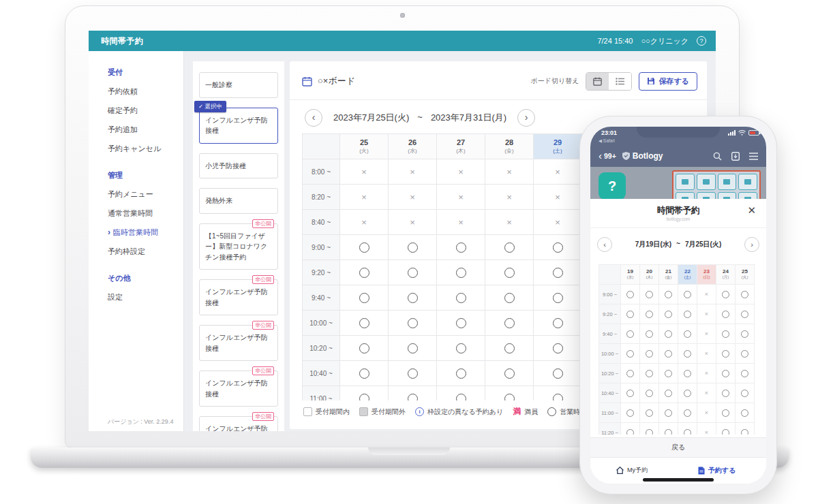 The height and width of the screenshot is (504, 818). What do you see at coordinates (717, 471) in the screenshot?
I see `reserve-button: 予約する` at bounding box center [717, 471].